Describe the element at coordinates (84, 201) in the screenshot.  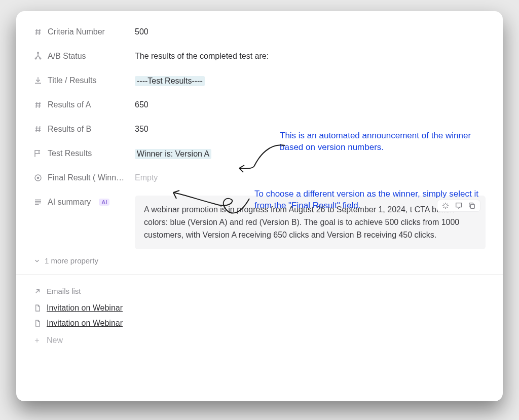
I see `property-label: AI summary AI` at that location.